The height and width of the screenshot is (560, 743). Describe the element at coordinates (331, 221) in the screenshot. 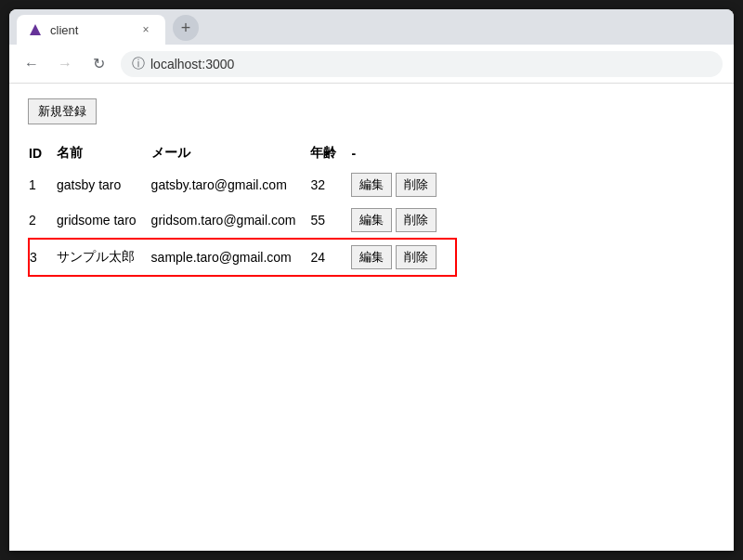

I see `cell-age: 55` at that location.